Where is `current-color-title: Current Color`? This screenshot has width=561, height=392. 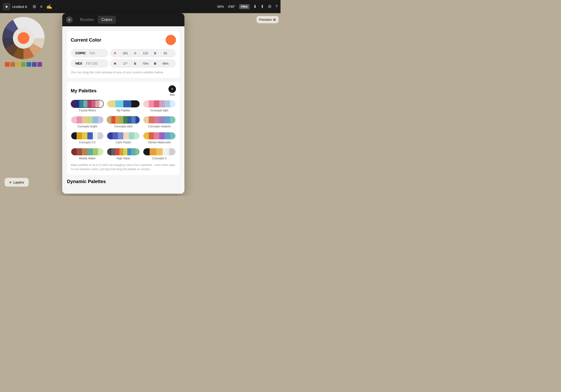 current-color-title: Current Color is located at coordinates (86, 40).